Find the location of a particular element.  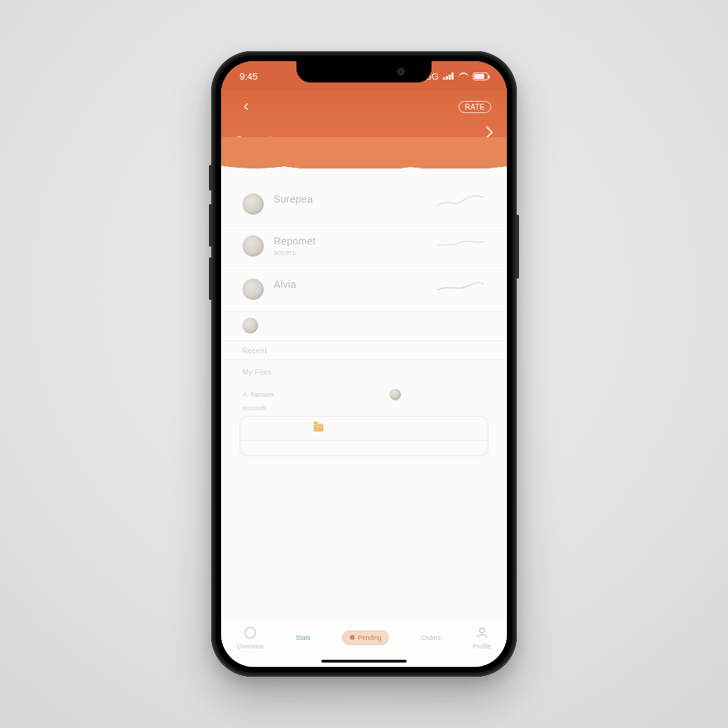

chip-label: Pending is located at coordinates (370, 638).